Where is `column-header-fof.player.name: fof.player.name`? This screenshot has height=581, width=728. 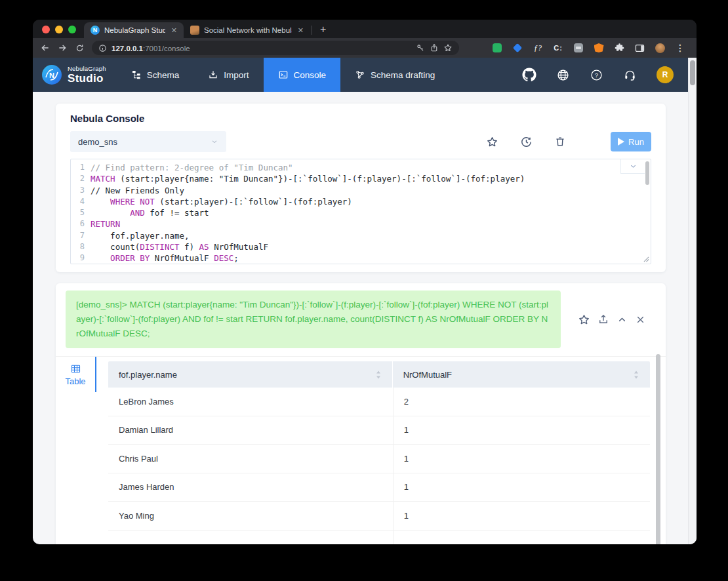 column-header-fof.player.name: fof.player.name is located at coordinates (251, 374).